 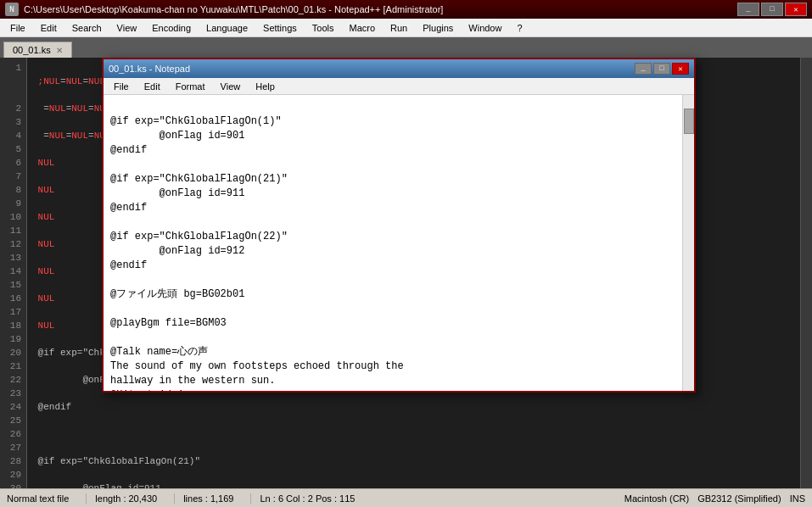 I want to click on menu-view: View, so click(x=127, y=28).